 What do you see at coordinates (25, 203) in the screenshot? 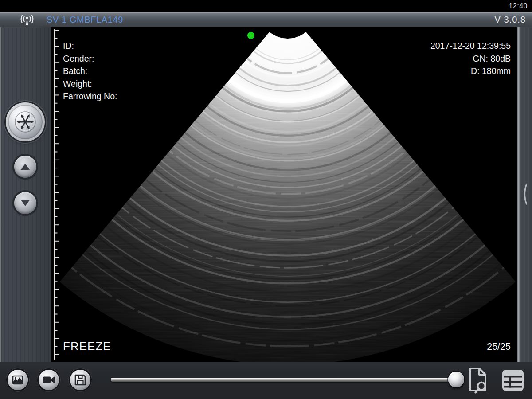
I see `triangle-down-icon` at bounding box center [25, 203].